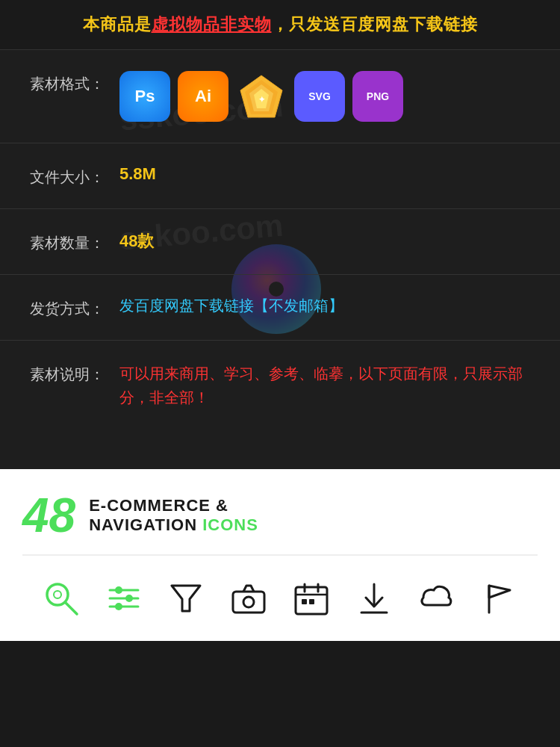 This screenshot has height=747, width=560. Describe the element at coordinates (374, 598) in the screenshot. I see `download-icon` at that location.